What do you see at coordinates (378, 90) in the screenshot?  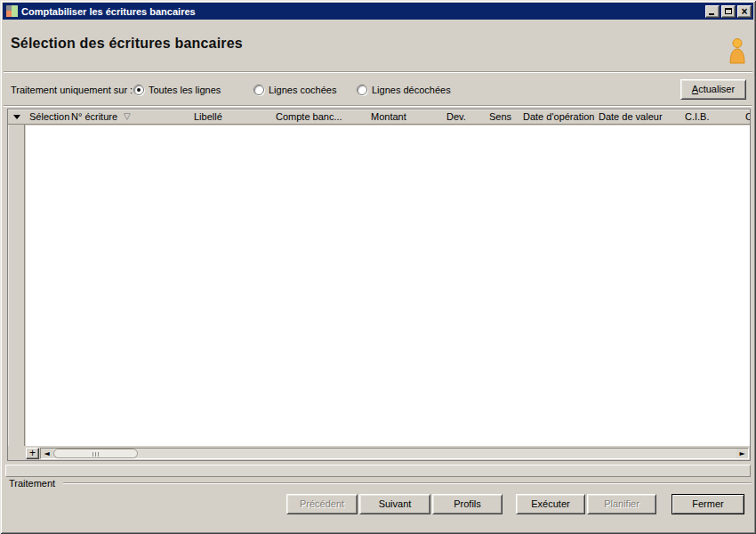 I see `filter-bar: Traitement uniquement sur : Toutes les l…` at bounding box center [378, 90].